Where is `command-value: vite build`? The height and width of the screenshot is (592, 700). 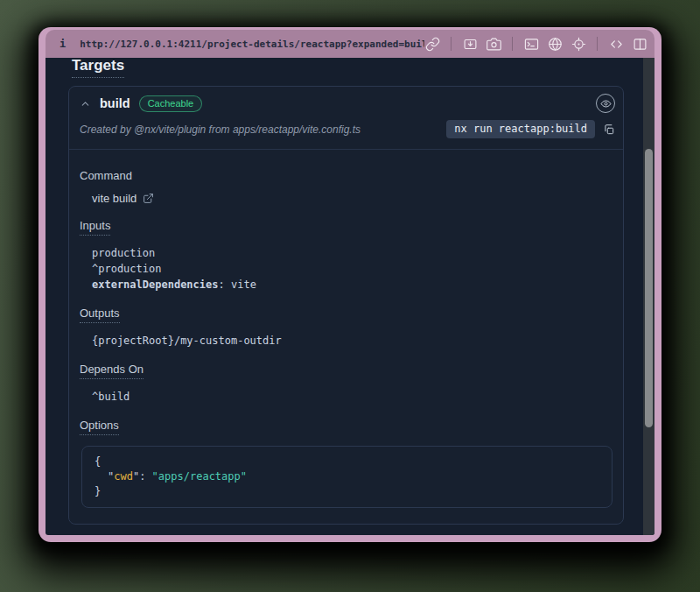
command-value: vite build is located at coordinates (114, 198).